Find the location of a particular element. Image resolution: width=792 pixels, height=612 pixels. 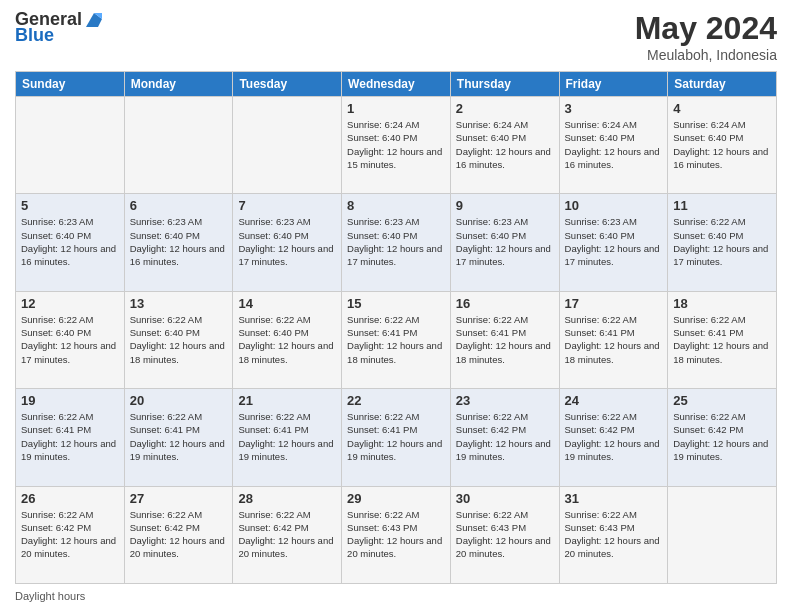

calendar-cell: 6Sunrise: 6:23 AM Sunset: 6:40 PM Daylig… is located at coordinates (178, 242).